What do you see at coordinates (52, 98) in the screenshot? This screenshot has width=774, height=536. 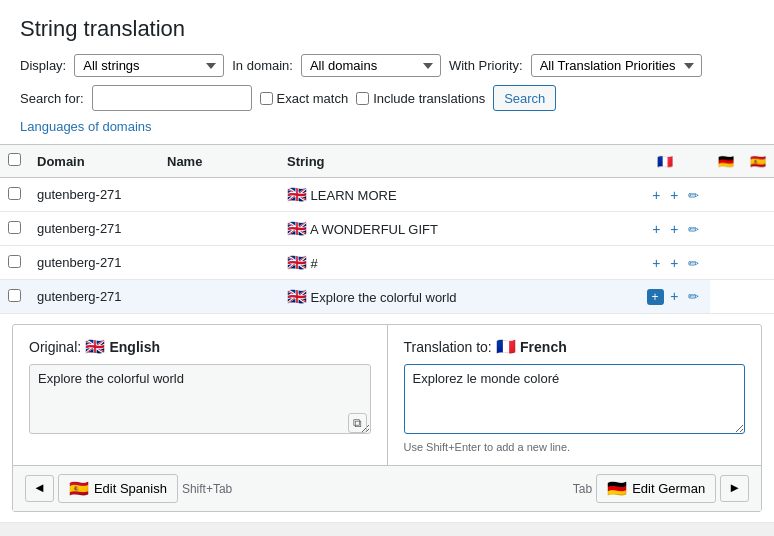 I see `search-for-label: Search for:` at bounding box center [52, 98].